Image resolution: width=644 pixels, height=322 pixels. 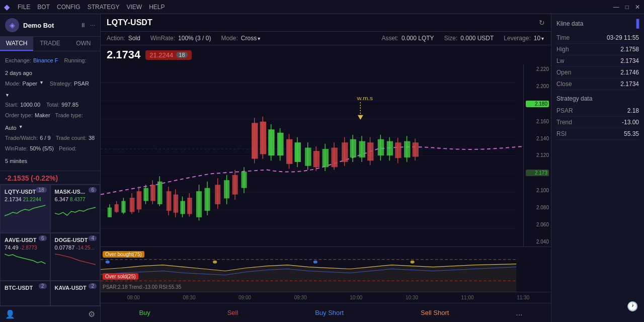 I want to click on scale-2220: 2.220, so click(x=537, y=69).